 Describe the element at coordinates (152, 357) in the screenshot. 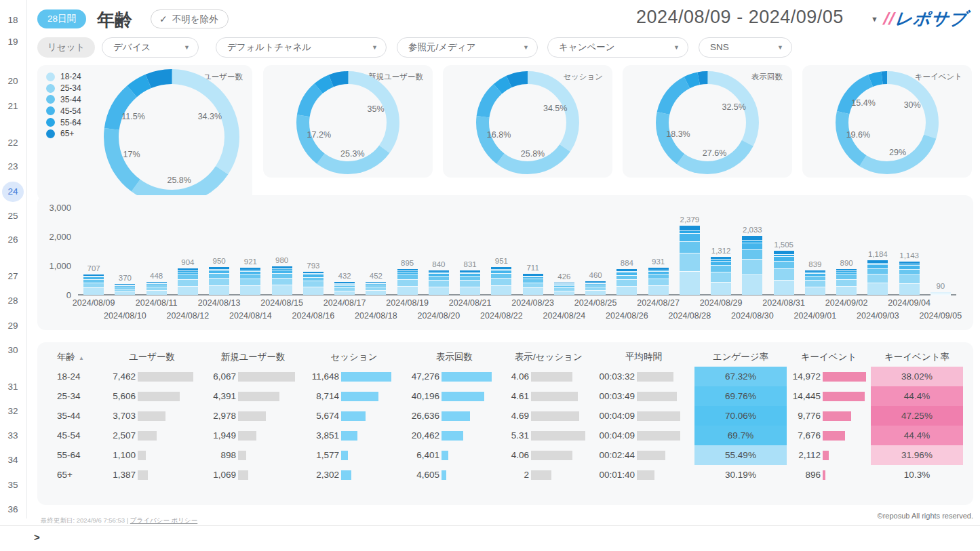

I see `column-header-ユーザー数: ユーザー数` at that location.